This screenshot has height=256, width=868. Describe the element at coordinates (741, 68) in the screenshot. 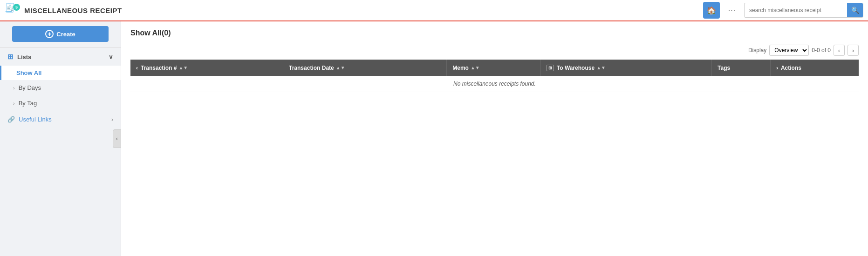

I see `col-tags: Tags` at that location.